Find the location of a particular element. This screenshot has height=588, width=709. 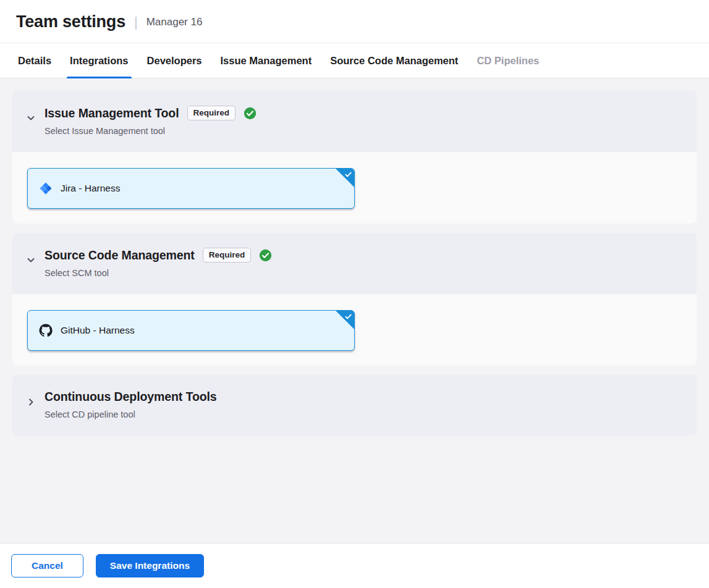

expand-section-button is located at coordinates (31, 402).